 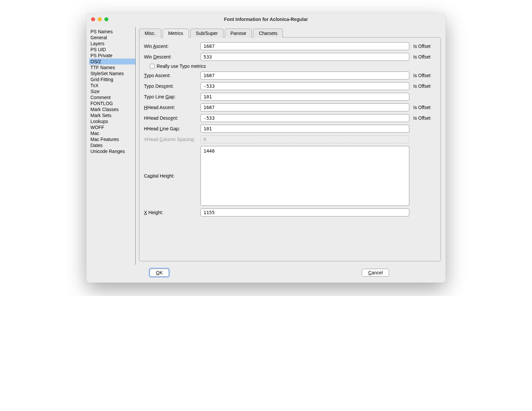 I want to click on ok-button: OK, so click(x=159, y=273).